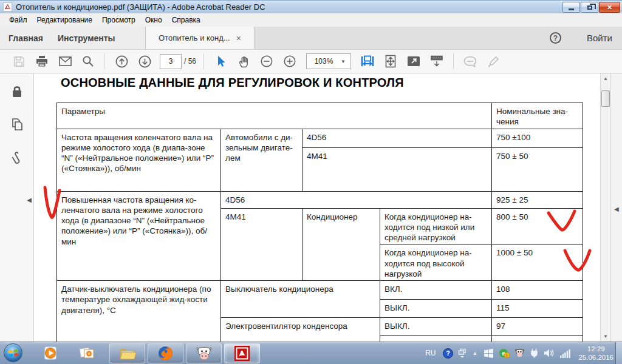 The width and height of the screenshot is (622, 364). Describe the element at coordinates (549, 353) in the screenshot. I see `volume-tray-icon` at that location.